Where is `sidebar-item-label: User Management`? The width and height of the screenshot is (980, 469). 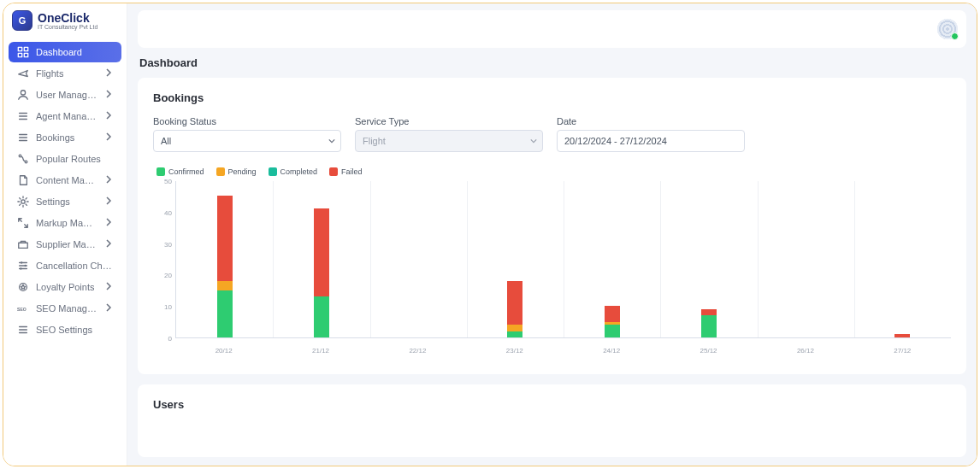
sidebar-item-label: User Management is located at coordinates (67, 95).